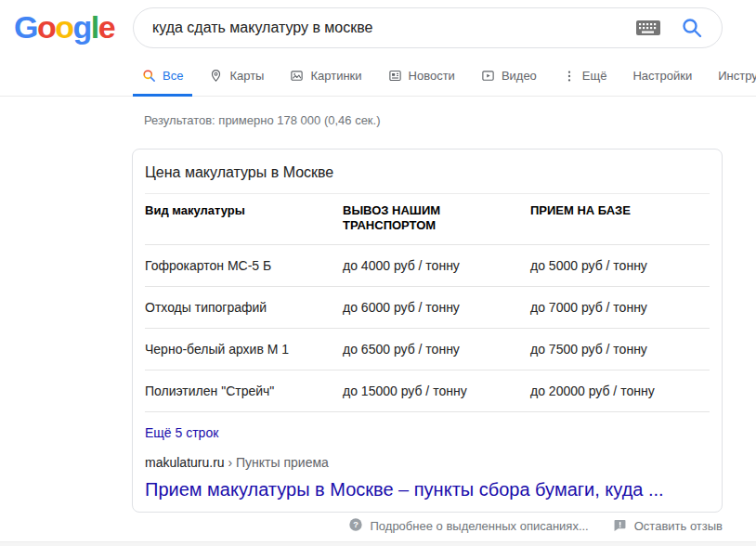  What do you see at coordinates (427, 462) in the screenshot?
I see `result-citation: makulaturu.ru › Пункты приема` at bounding box center [427, 462].